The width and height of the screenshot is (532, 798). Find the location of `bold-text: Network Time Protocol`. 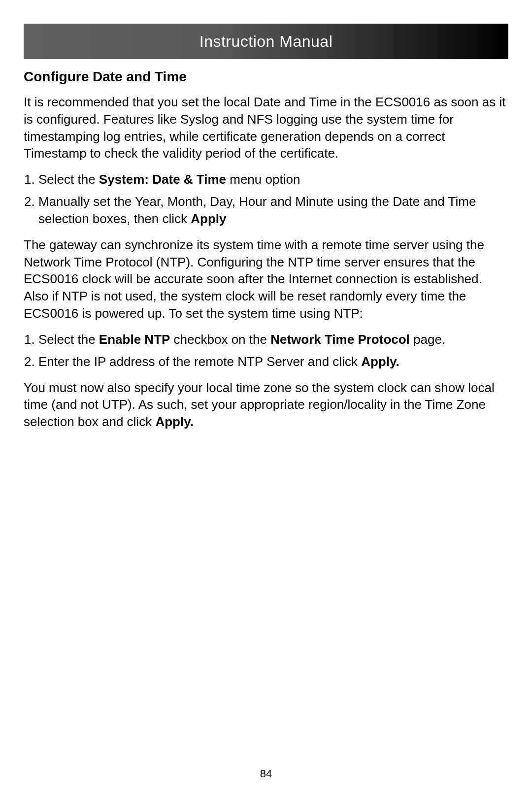

bold-text: Network Time Protocol is located at coordinates (340, 339).